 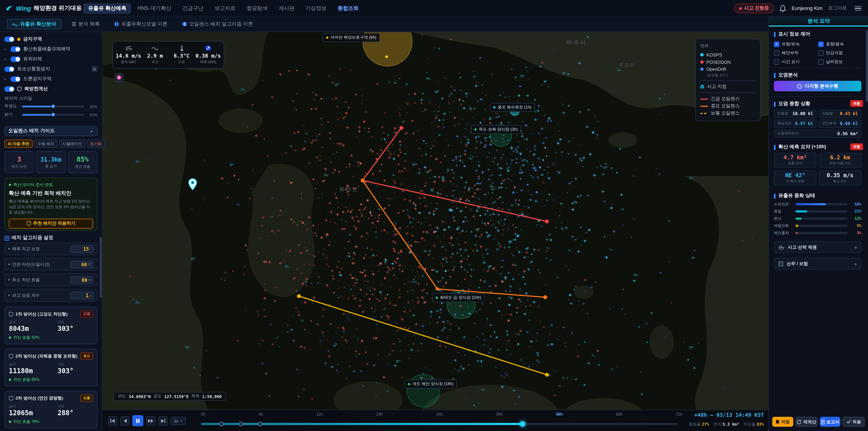 I want to click on fence-line-normal, so click(x=423, y=336).